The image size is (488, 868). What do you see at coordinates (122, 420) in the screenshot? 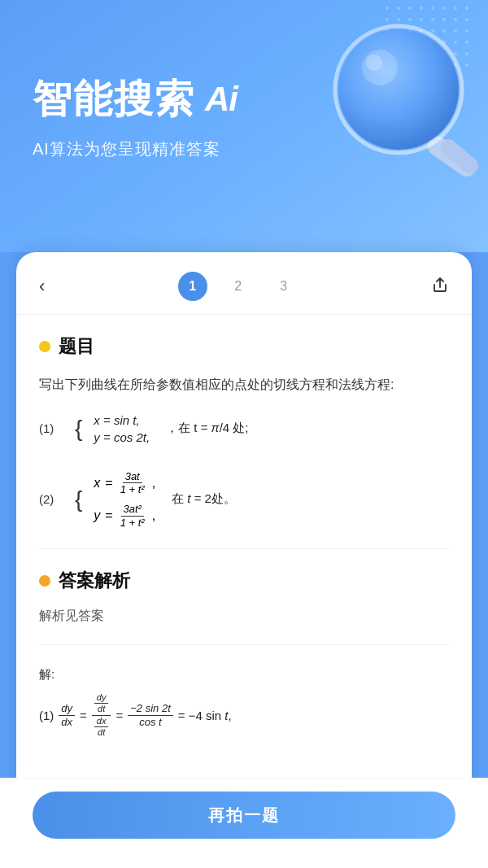
I see `problem-1-eq1: x = sin t,` at bounding box center [122, 420].